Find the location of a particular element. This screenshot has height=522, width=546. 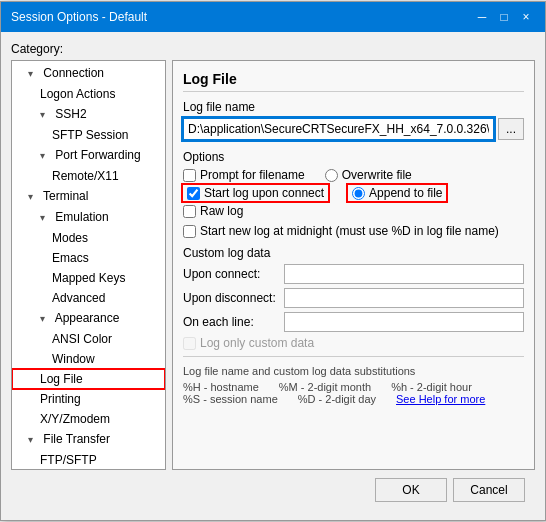

tree-item-xyz-modem: X/Y/Zmodem is located at coordinates (88, 419).